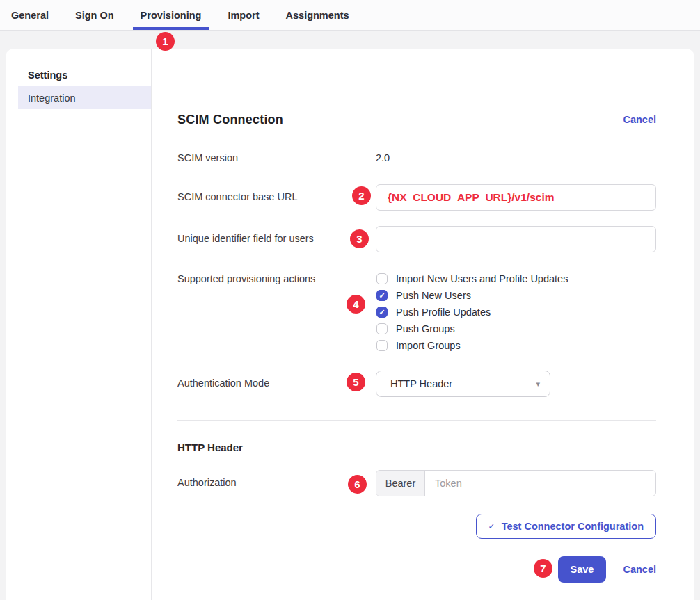  Describe the element at coordinates (540, 483) in the screenshot. I see `token-input` at that location.